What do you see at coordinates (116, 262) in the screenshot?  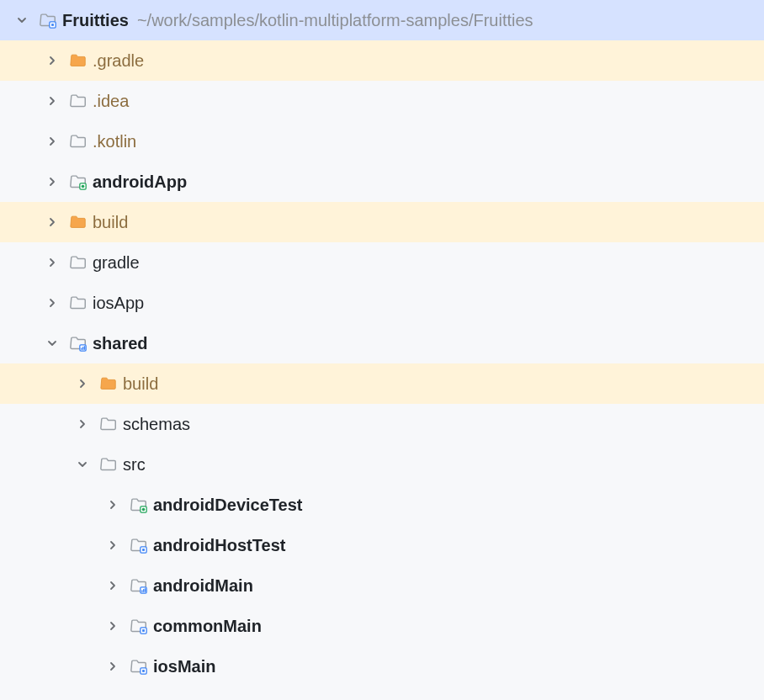 I see `tree-row-label: gradle` at bounding box center [116, 262].